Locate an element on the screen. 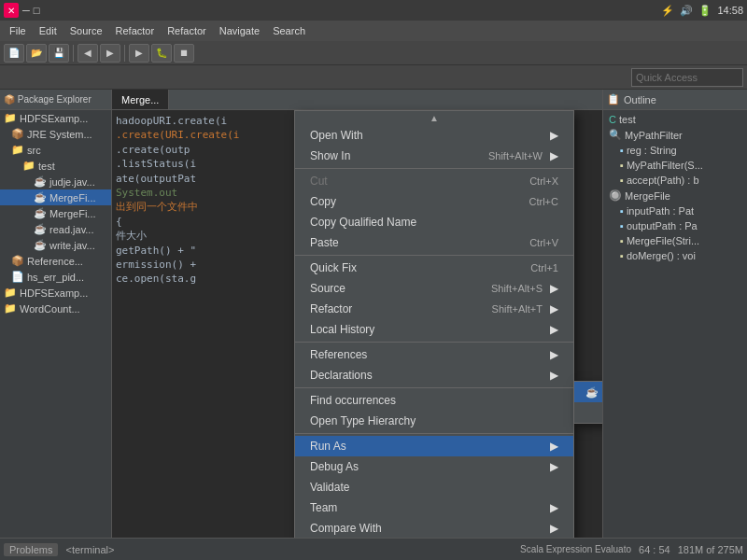 Image resolution: width=747 pixels, height=560 pixels. cm-source: Source Shift+Alt+S ▶ is located at coordinates (434, 288).